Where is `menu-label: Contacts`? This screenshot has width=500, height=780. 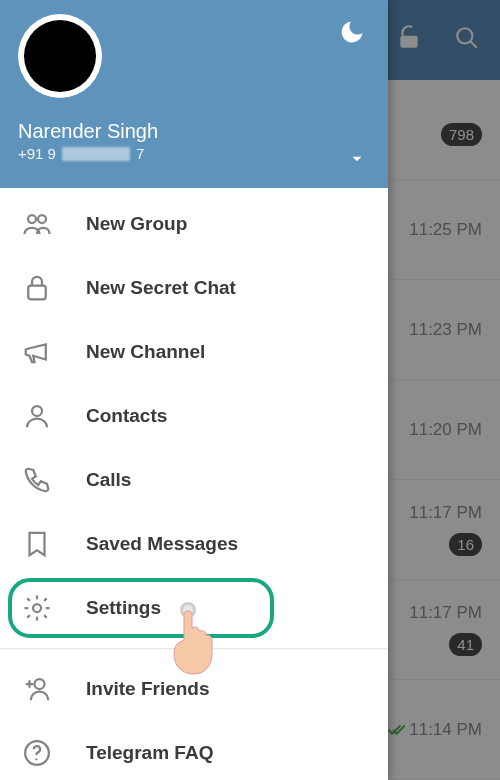
menu-label: Contacts is located at coordinates (126, 416).